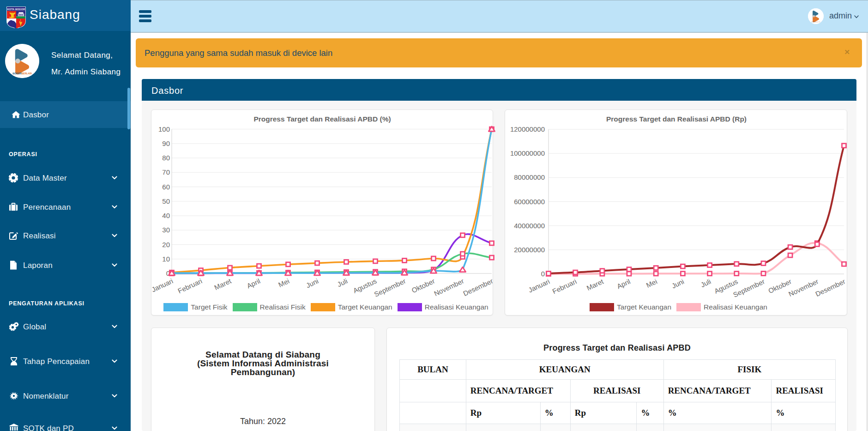 The height and width of the screenshot is (431, 868). What do you see at coordinates (17, 9) in the screenshot?
I see `svg-text: KOTA BOGOR` at bounding box center [17, 9].